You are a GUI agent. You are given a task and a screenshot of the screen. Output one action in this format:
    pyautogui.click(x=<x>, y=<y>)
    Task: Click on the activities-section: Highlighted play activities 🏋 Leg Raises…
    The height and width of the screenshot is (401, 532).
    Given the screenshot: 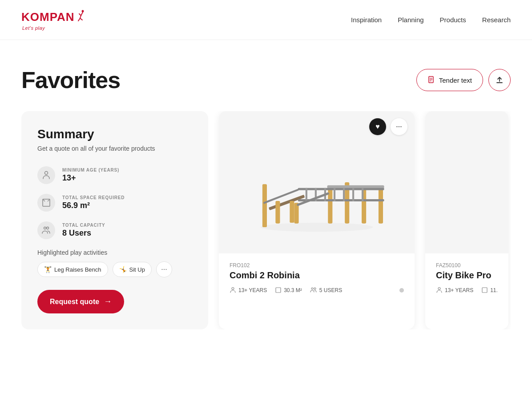 What is the action you would take?
    pyautogui.click(x=115, y=263)
    